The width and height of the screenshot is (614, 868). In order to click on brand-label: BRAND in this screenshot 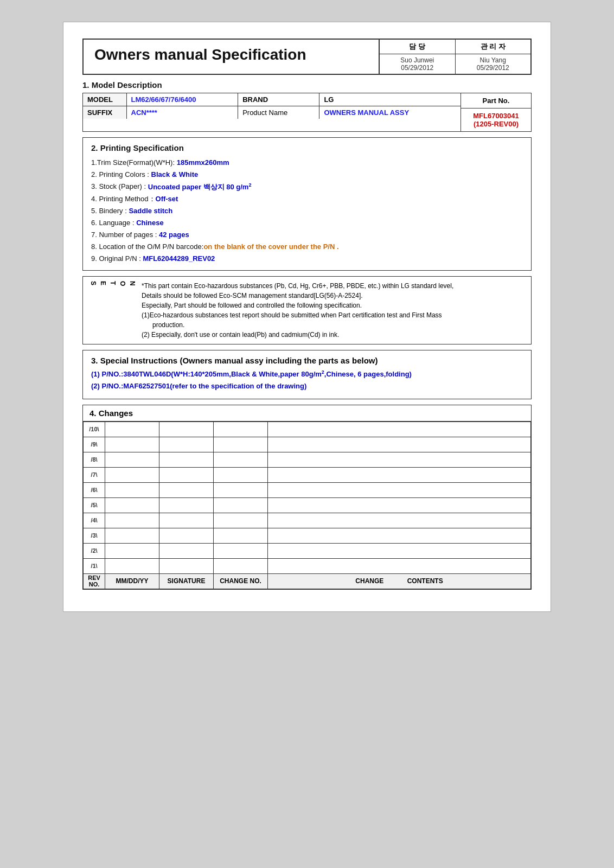, I will do `click(279, 100)`.